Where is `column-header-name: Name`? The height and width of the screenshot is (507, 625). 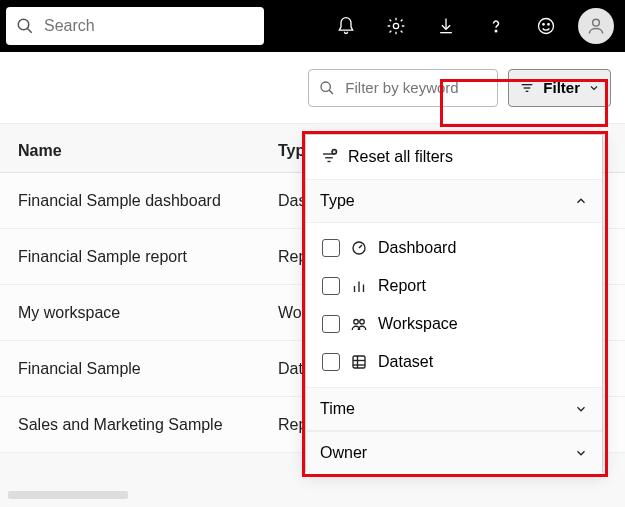
column-header-name: Name is located at coordinates (148, 151).